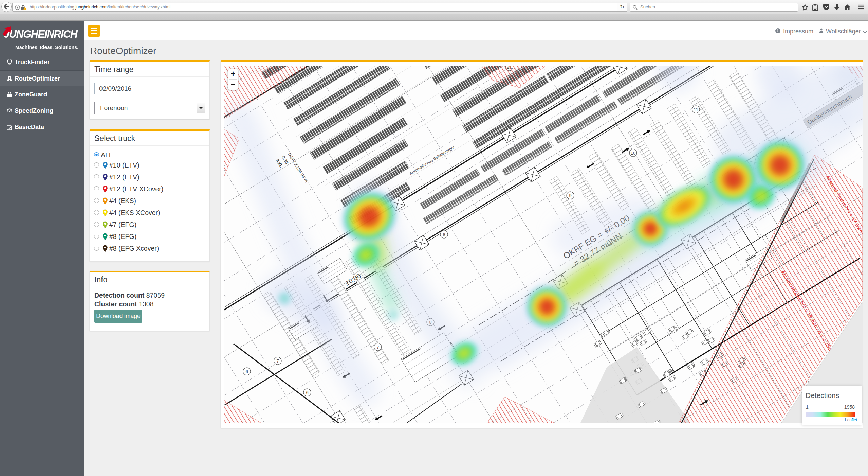 This screenshot has height=476, width=868. What do you see at coordinates (444, 234) in the screenshot?
I see `svg-text: 8` at bounding box center [444, 234].